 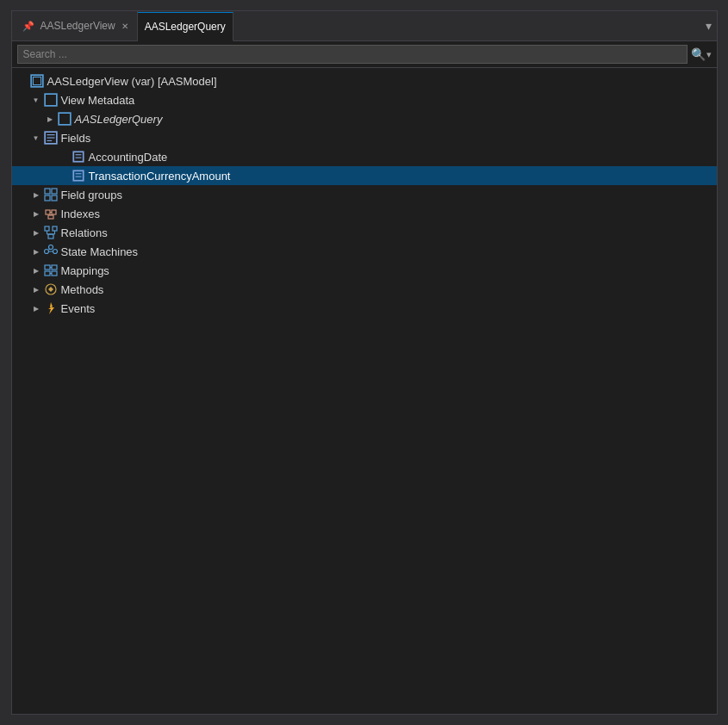 What do you see at coordinates (84, 232) in the screenshot?
I see `tree-label-relations: Relations` at bounding box center [84, 232].